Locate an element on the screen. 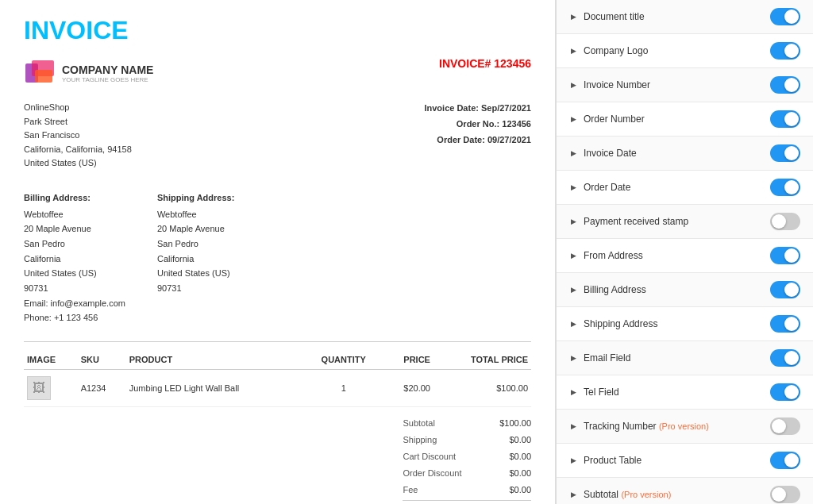  billing-address-block: Billing Address: Webtoffee 20 Maple Aven… is located at coordinates (75, 258).